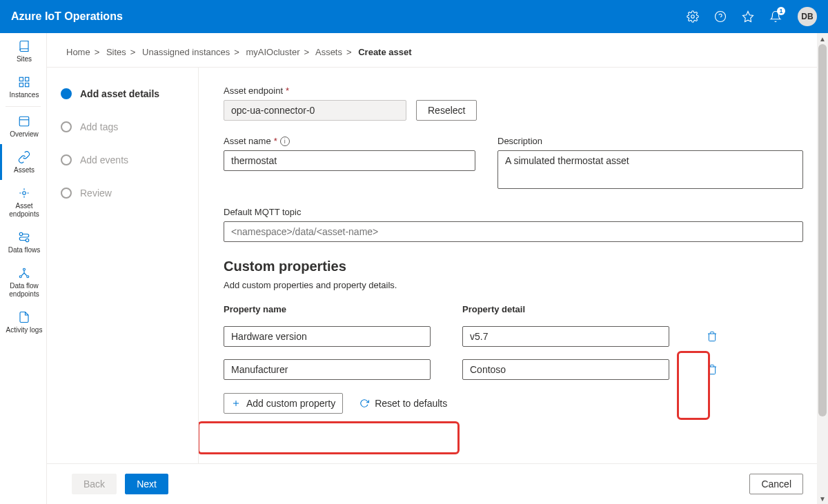 Image resolution: width=828 pixels, height=504 pixels. What do you see at coordinates (236, 403) in the screenshot?
I see `plus-icon` at bounding box center [236, 403].